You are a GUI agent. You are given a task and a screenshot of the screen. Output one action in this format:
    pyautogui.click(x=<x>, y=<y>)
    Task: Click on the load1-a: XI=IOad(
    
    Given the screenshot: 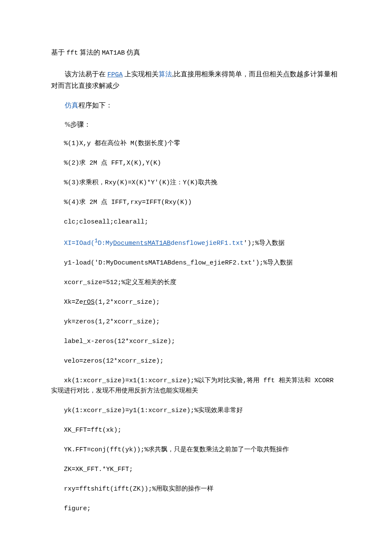 What is the action you would take?
    pyautogui.click(x=79, y=243)
    